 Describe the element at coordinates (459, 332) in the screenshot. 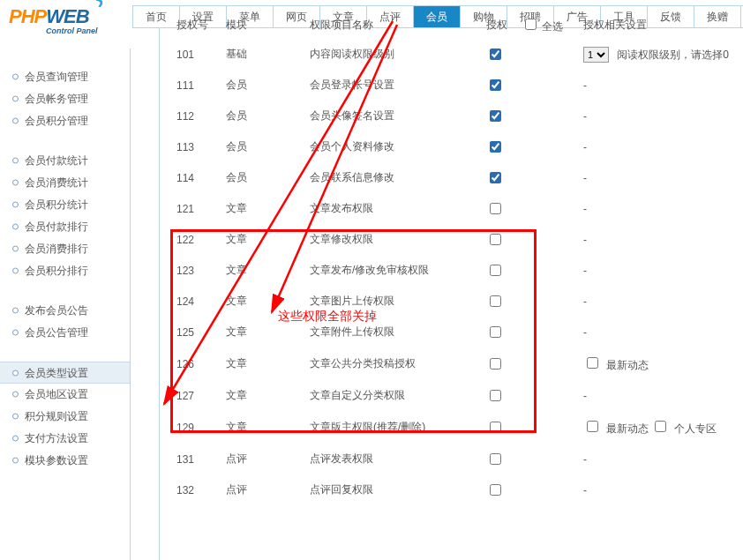

I see `table-row: 125文章文章附件上传权限-` at that location.